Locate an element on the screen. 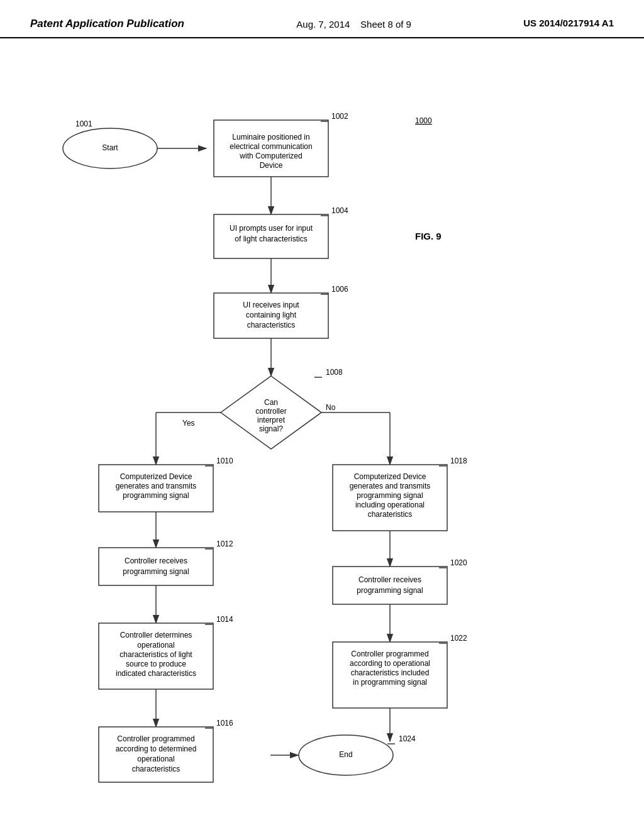  node-1022-text2: according to operational is located at coordinates (390, 663).